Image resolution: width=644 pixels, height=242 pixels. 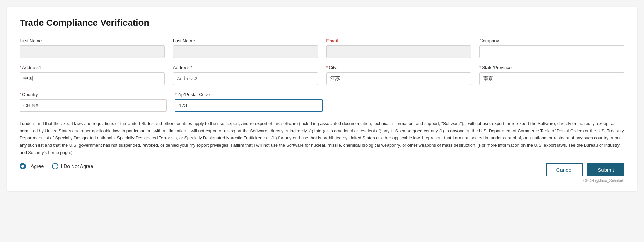 I want to click on address2-input, so click(x=245, y=79).